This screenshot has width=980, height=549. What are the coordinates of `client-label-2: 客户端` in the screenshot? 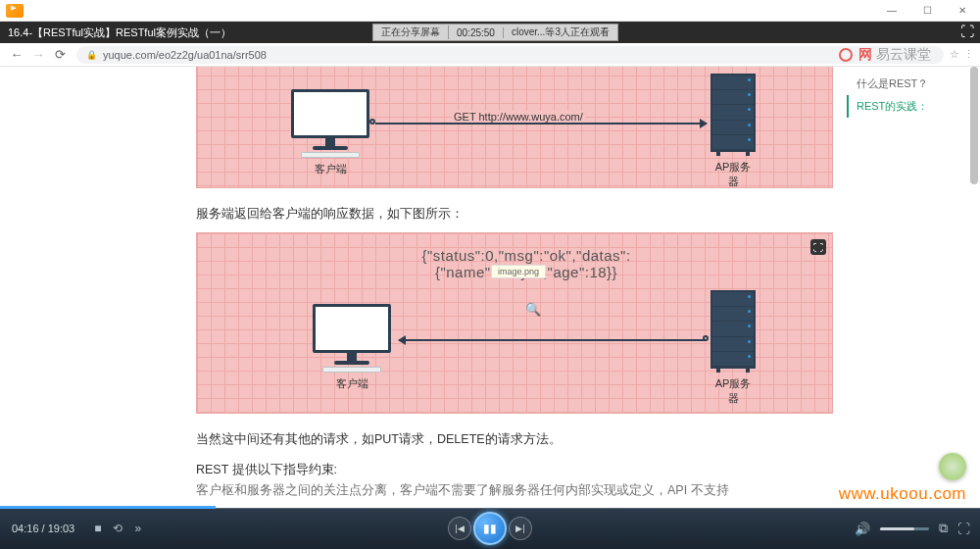 It's located at (352, 384).